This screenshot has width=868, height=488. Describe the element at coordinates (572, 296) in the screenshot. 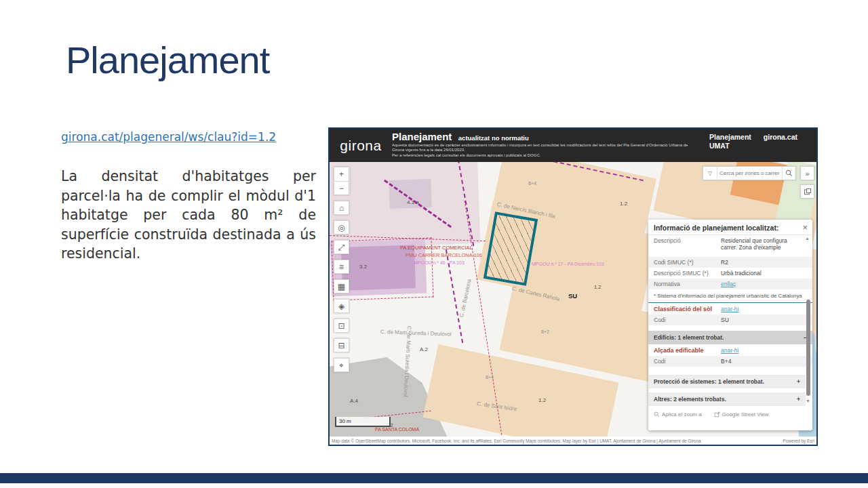

I see `map-label: SU` at that location.